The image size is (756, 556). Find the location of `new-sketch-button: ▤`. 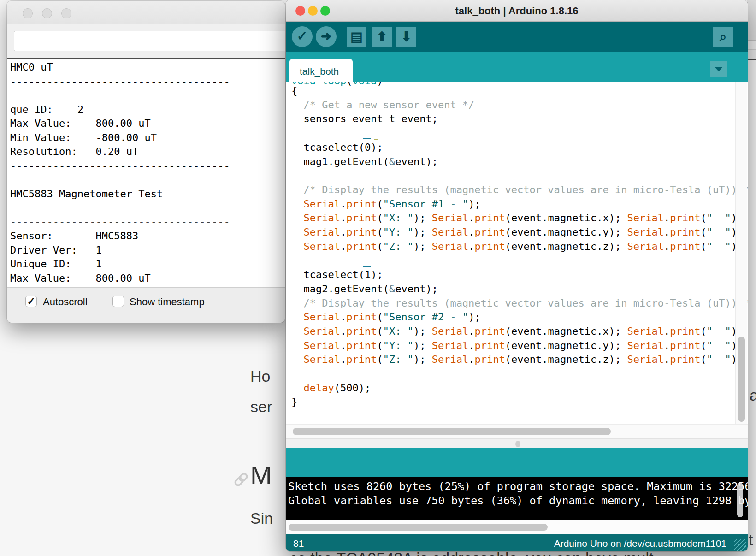

new-sketch-button: ▤ is located at coordinates (357, 37).